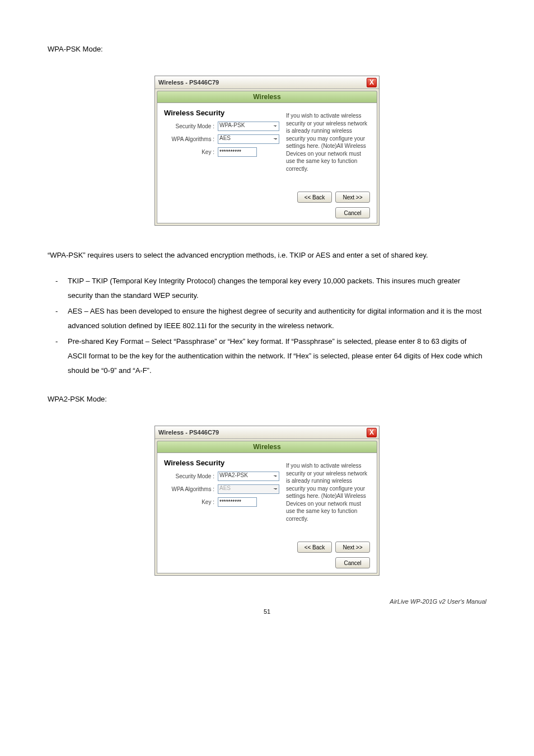 The width and height of the screenshot is (534, 756). Describe the element at coordinates (267, 288) in the screenshot. I see `list-item: TKIP – TKIP (Temporal Key Integrity Prot…` at that location.